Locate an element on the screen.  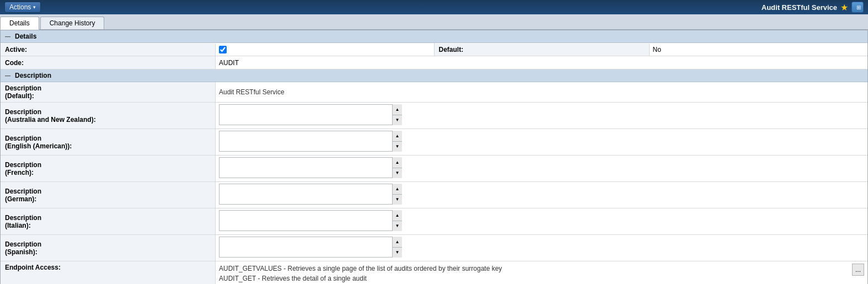
desc-default-row: Description (Default): Audit RESTful Ser… is located at coordinates (434, 93).